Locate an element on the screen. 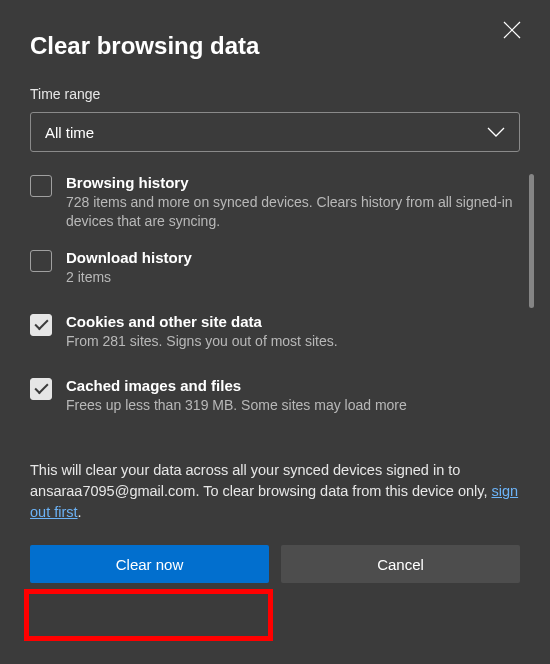 The image size is (550, 664). dialog-buttons: Clear now Cancel is located at coordinates (275, 564).